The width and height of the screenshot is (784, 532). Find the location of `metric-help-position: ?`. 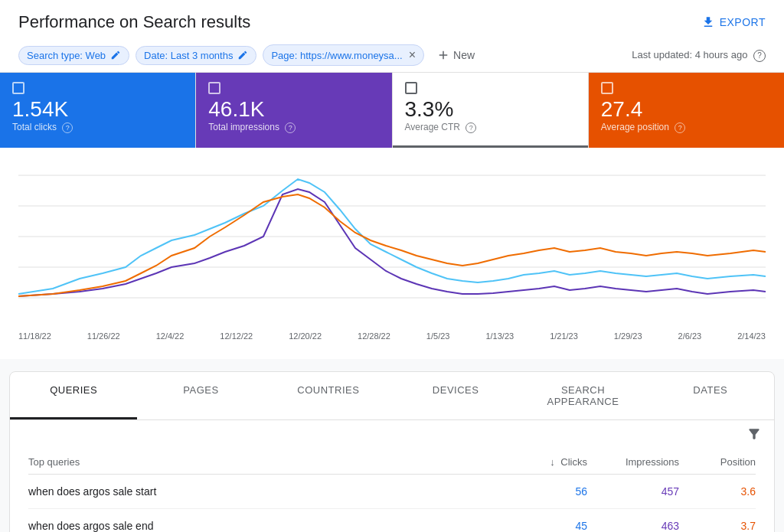

metric-help-position: ? is located at coordinates (680, 128).